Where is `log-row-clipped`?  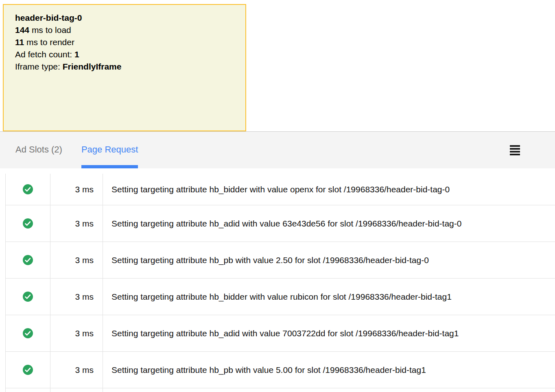
log-row-clipped is located at coordinates (280, 390).